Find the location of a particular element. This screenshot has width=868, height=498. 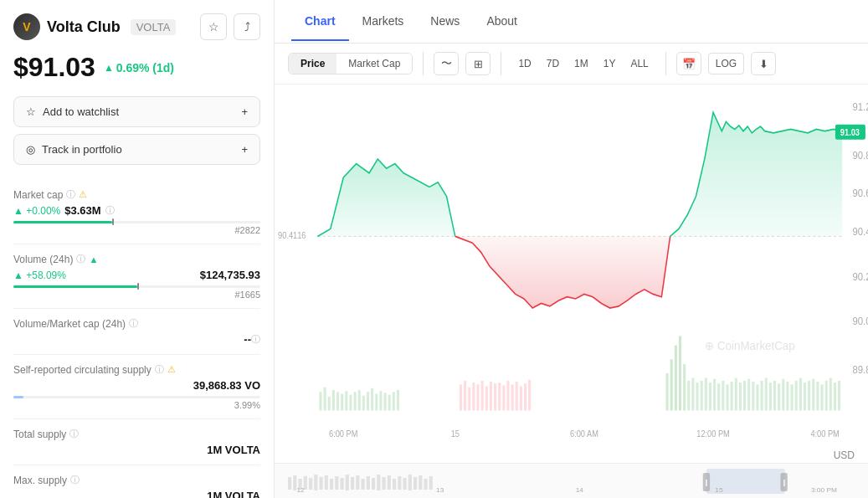

candle-chart-icon-btn: ⊞ is located at coordinates (478, 64).